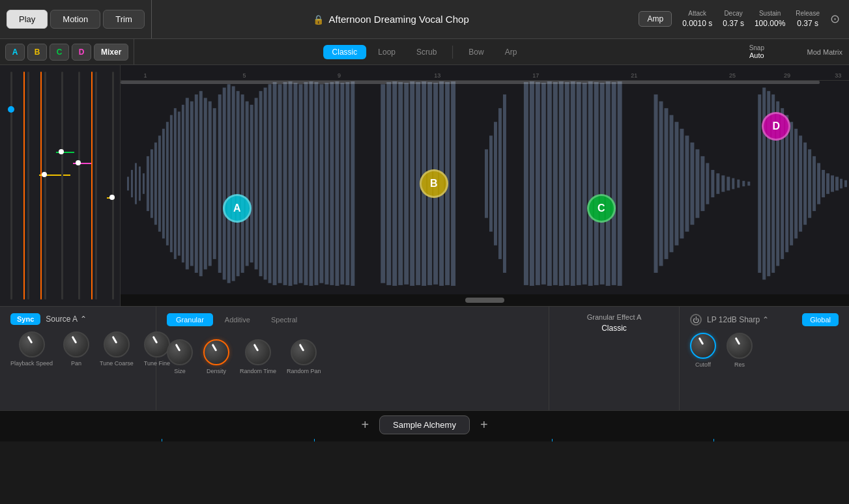 The width and height of the screenshot is (849, 504). I want to click on tune-fine-knob, so click(157, 344).